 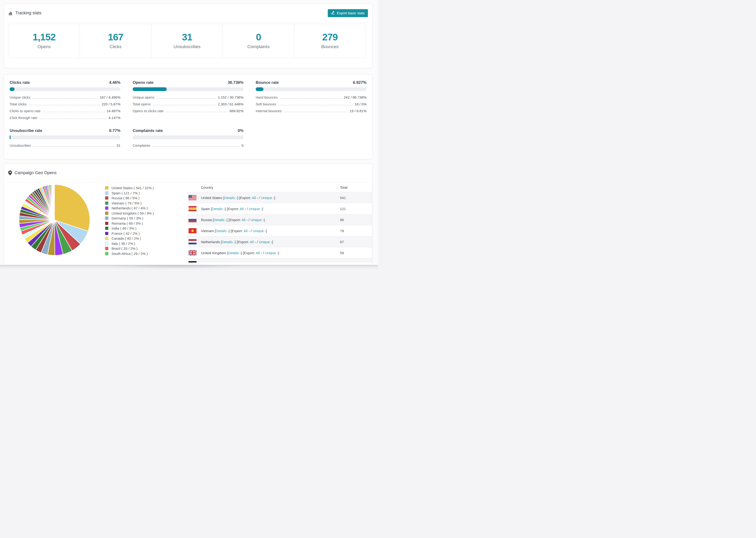 I want to click on rate-title-opens-rate: Opens rate, so click(x=143, y=82).